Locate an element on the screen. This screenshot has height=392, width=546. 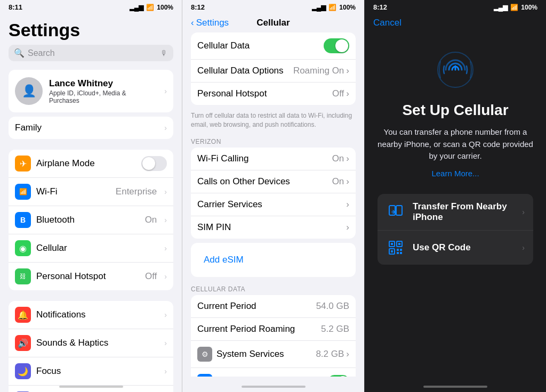
airplane-mode-toggle is located at coordinates (154, 164).